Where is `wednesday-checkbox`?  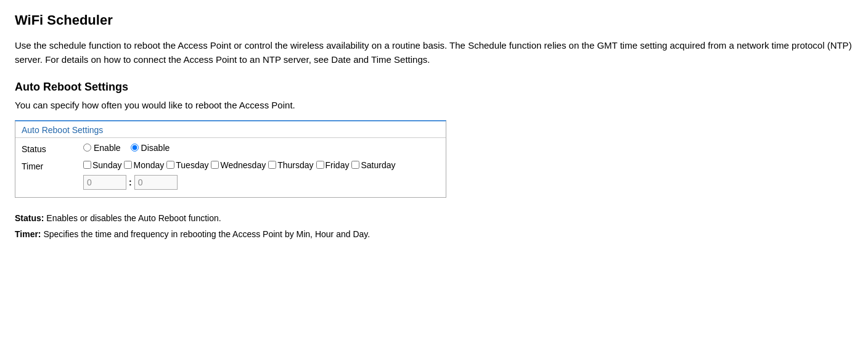 wednesday-checkbox is located at coordinates (215, 165).